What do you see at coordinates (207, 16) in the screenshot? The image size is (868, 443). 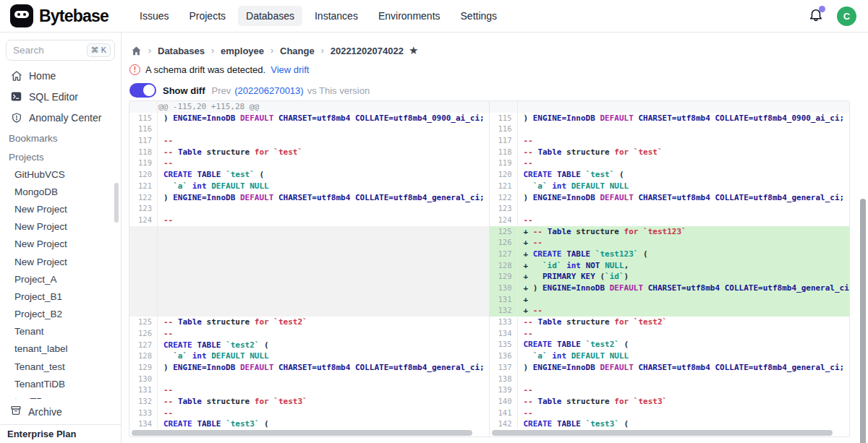 I see `nav-item-projects: Projects` at bounding box center [207, 16].